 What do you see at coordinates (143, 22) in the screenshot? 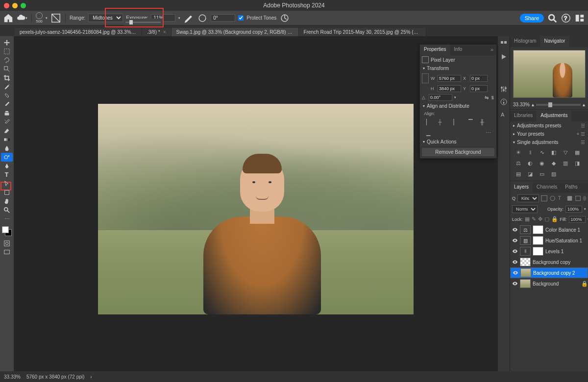
I see `exposure-slider-popup` at bounding box center [143, 22].